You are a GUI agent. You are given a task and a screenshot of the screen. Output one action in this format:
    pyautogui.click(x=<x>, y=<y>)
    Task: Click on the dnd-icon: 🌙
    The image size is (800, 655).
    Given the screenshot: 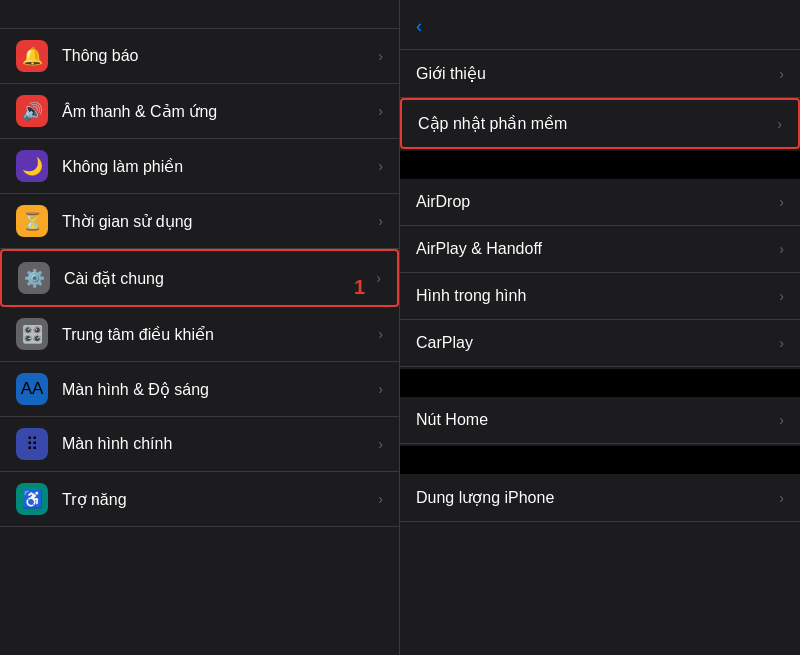 What is the action you would take?
    pyautogui.click(x=32, y=166)
    